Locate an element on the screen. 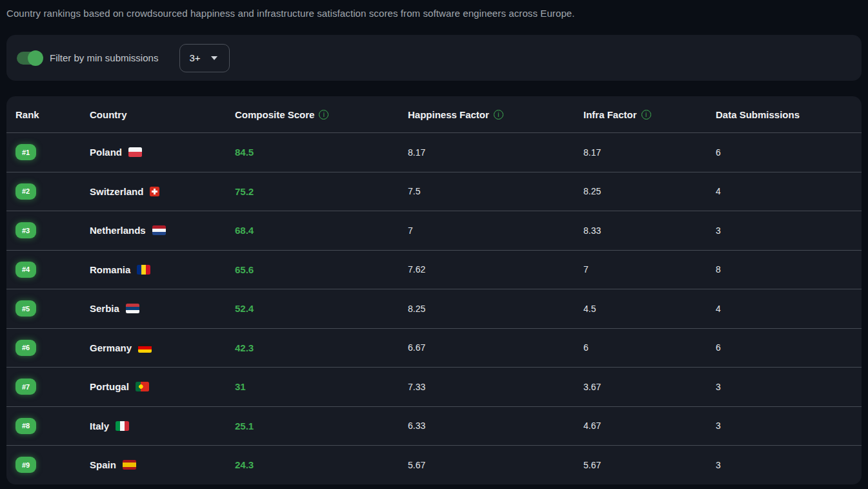  rank-cell: #8 is located at coordinates (53, 426).